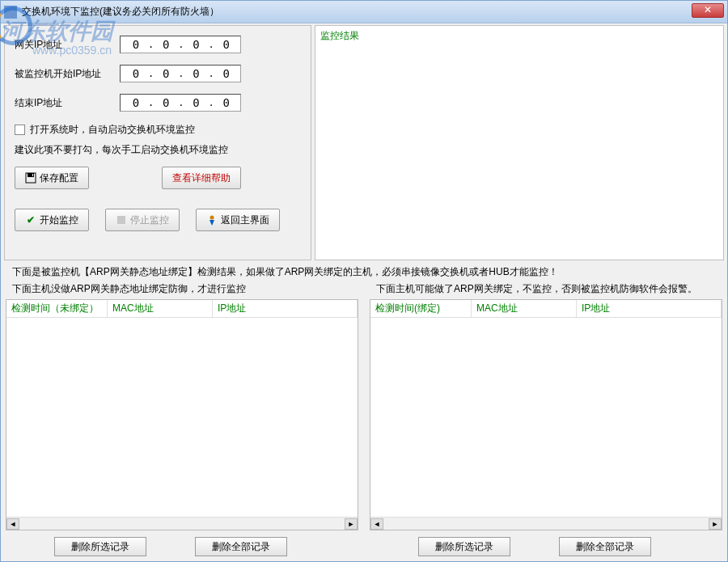 The image size is (728, 562). I want to click on stop-icon, so click(121, 220).